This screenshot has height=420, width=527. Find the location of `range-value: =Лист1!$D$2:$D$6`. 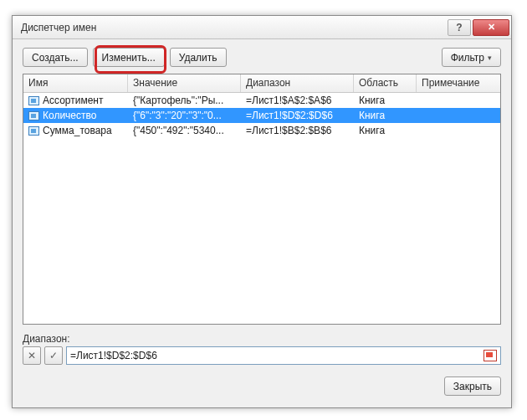

range-value: =Лист1!$D$2:$D$6 is located at coordinates (277, 356).